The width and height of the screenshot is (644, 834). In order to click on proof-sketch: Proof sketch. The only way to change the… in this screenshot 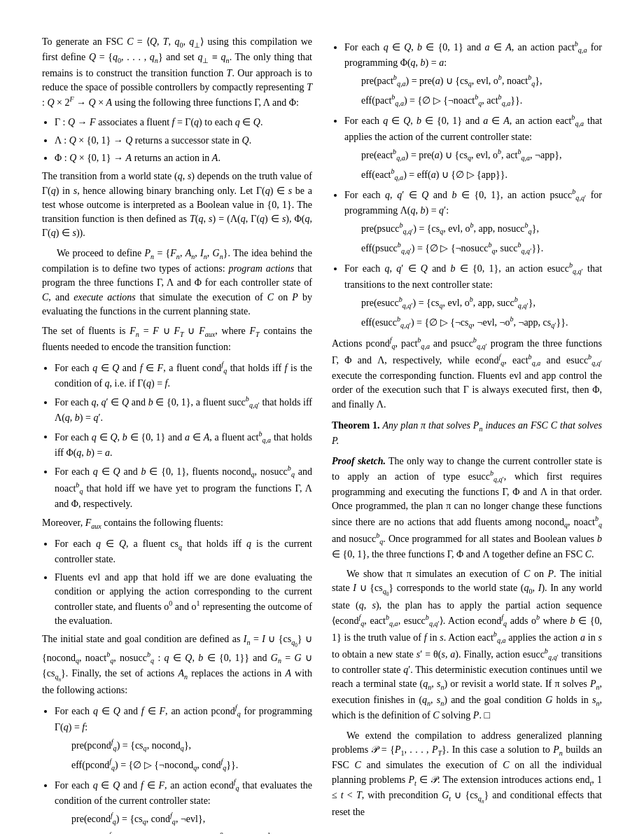, I will do `click(467, 508)`.